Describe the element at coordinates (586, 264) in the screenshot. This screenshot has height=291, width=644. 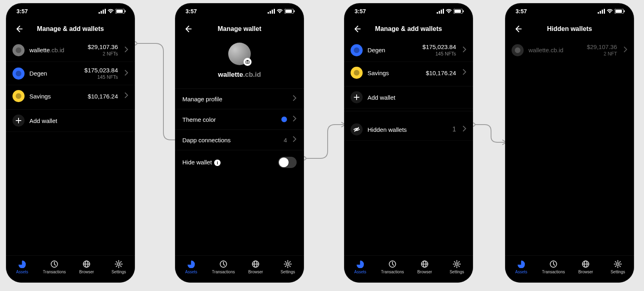
I see `globe-icon` at that location.